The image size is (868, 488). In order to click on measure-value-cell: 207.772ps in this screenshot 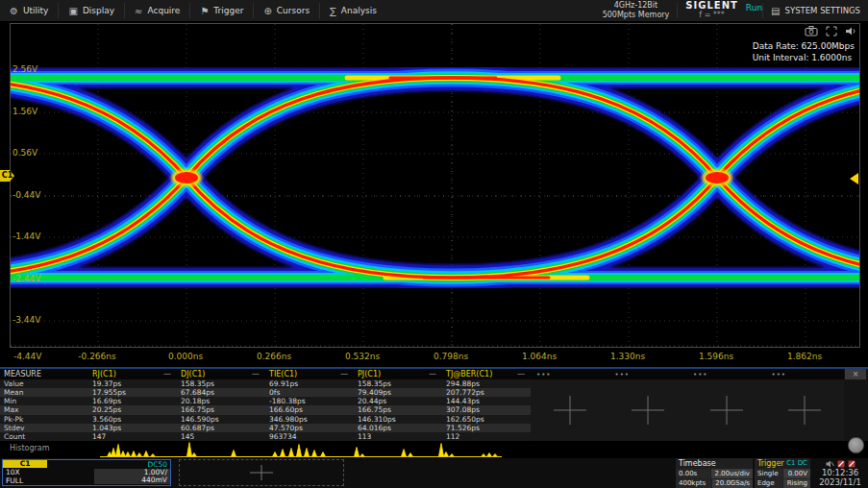, I will do `click(486, 392)`.